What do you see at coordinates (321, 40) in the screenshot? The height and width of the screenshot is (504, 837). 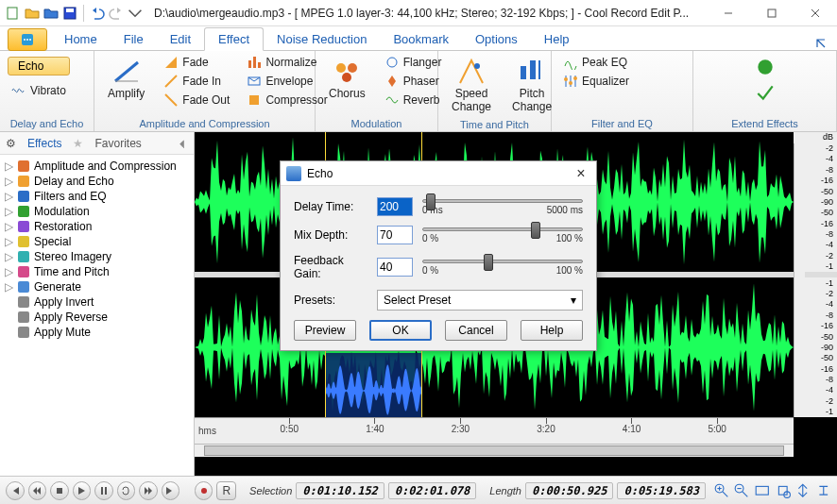 I see `tab-noise-reduction: Noise Reduction` at bounding box center [321, 40].